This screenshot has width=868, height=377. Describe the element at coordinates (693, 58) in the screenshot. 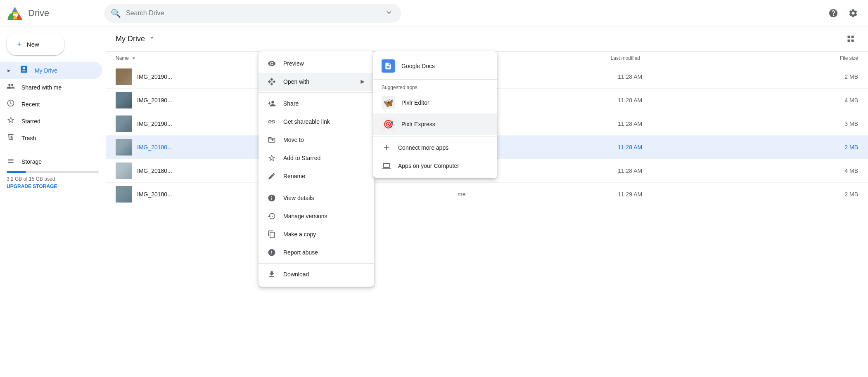

I see `col-header-modified: Last modified` at that location.